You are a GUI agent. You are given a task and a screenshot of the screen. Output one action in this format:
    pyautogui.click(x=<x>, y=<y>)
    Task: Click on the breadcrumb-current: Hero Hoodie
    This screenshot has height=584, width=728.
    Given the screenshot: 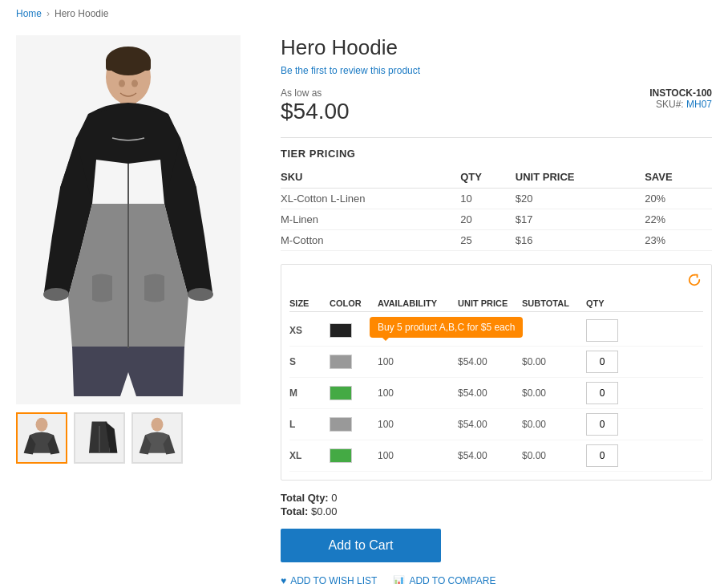 What is the action you would take?
    pyautogui.click(x=82, y=14)
    